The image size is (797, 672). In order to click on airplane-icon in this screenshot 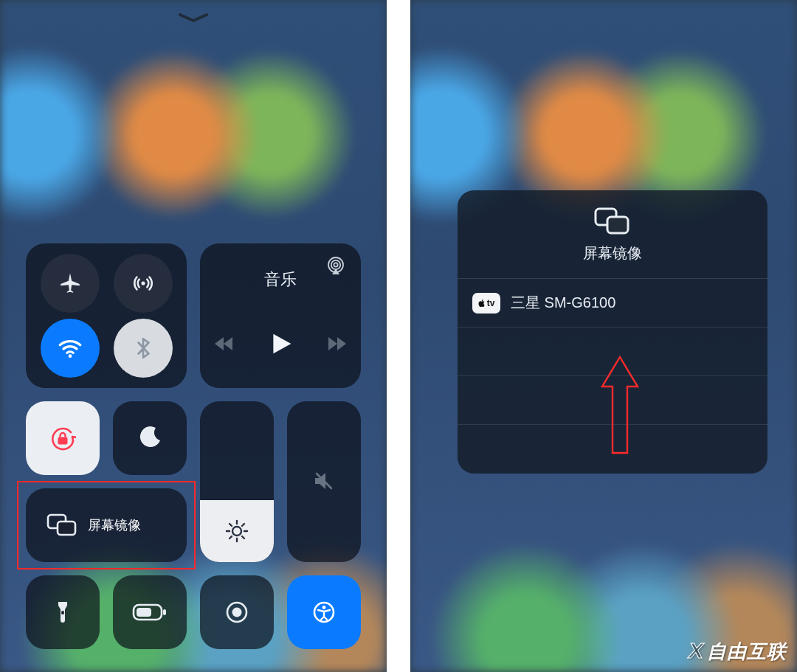, I will do `click(70, 283)`.